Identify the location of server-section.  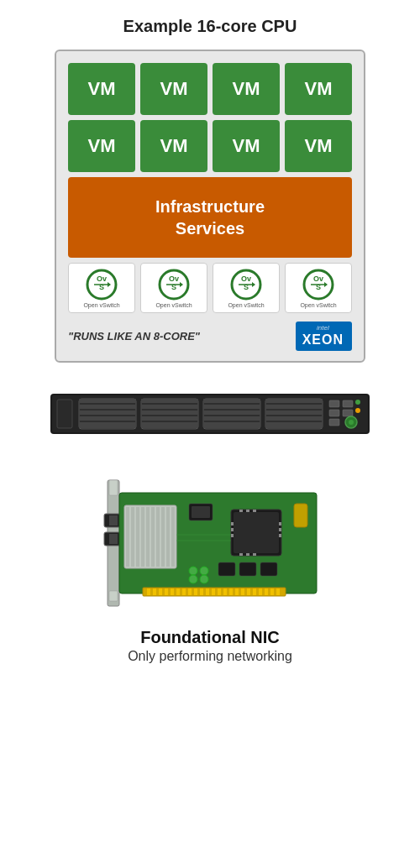
(210, 414).